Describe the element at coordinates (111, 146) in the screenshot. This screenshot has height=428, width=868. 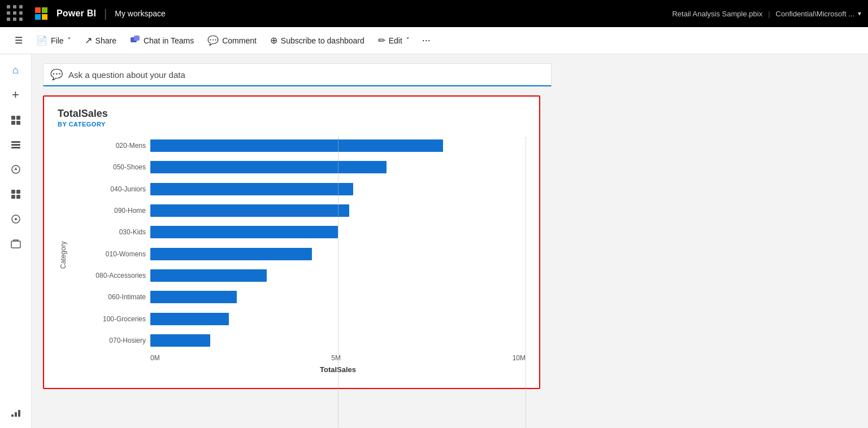
I see `bar-label: 020-Mens` at that location.